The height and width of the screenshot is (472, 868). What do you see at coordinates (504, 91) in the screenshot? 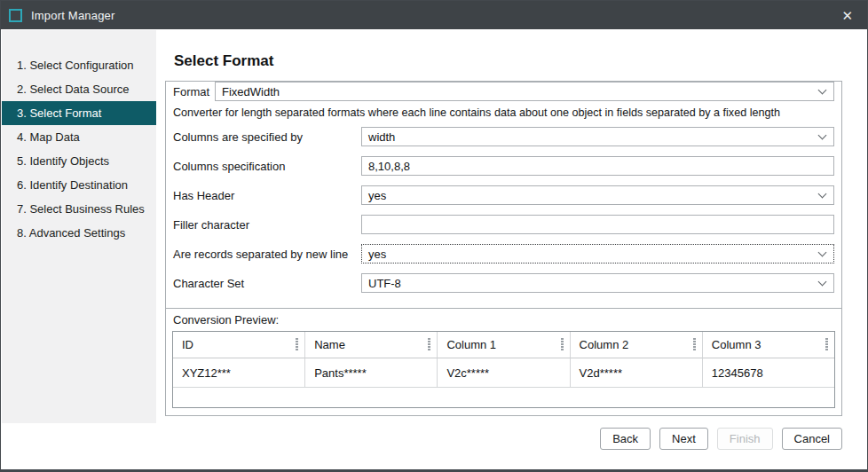
I see `format-row: Format FixedWidth` at bounding box center [504, 91].